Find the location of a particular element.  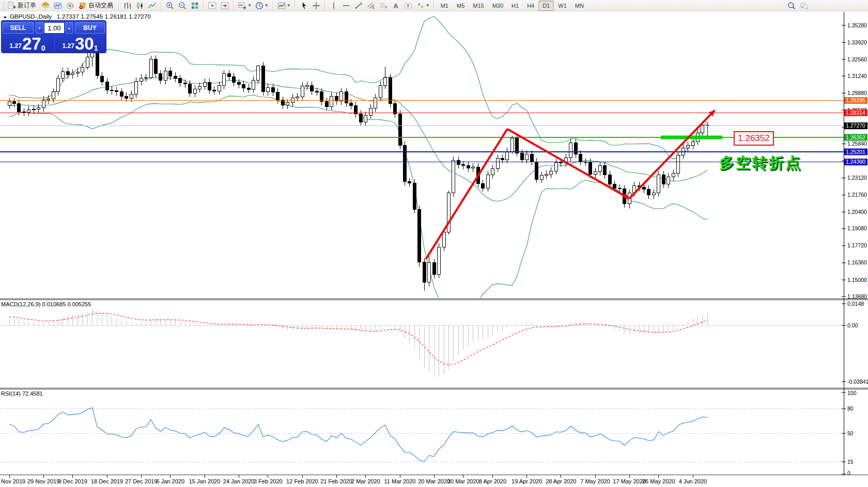

svg-text: E is located at coordinates (373, 7).